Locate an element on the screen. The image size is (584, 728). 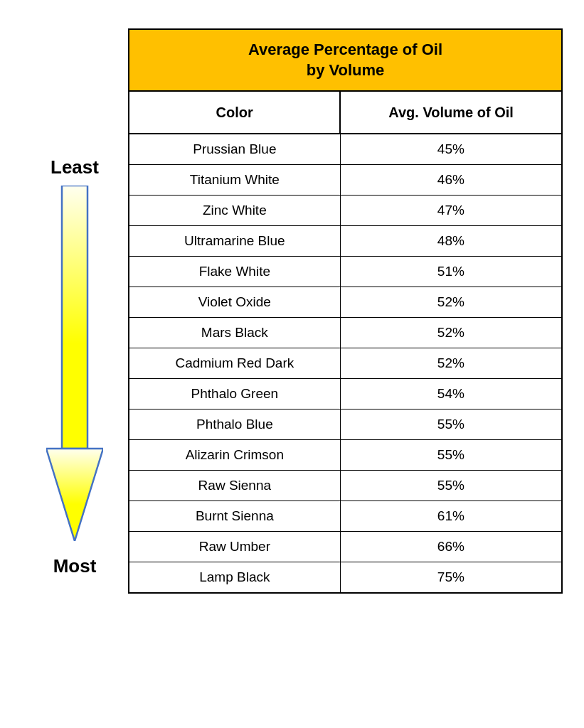
color-cell: Lamp Black is located at coordinates (235, 578).